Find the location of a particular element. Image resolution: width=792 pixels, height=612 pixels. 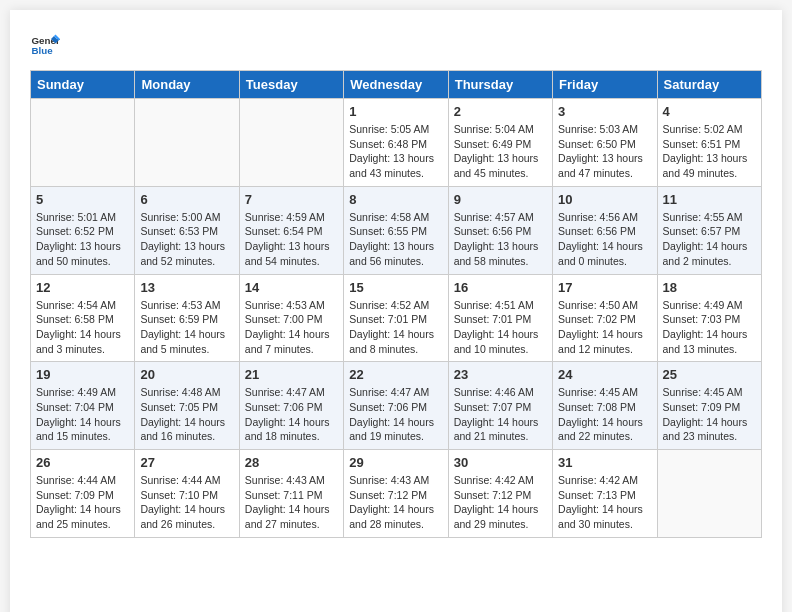

calendar-cell: 17Sunrise: 4:50 AMSunset: 7:02 PMDayligh… is located at coordinates (605, 318).